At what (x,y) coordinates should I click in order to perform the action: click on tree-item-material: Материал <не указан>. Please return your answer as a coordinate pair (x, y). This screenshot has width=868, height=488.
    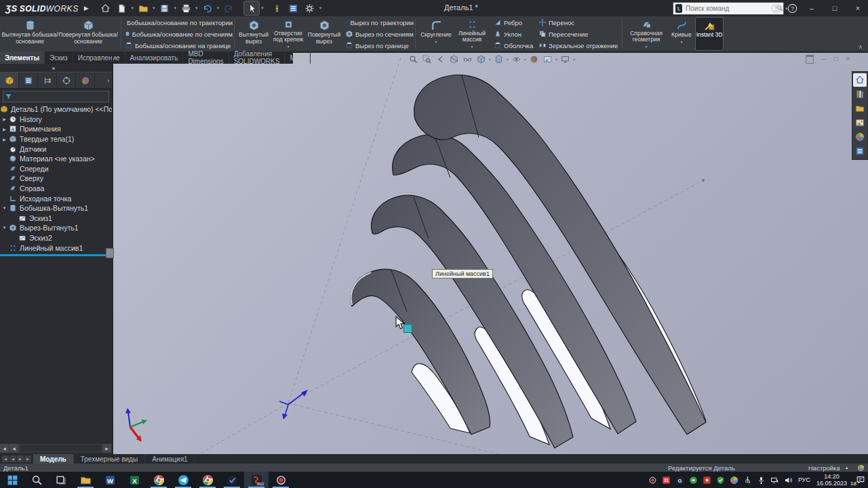
    Looking at the image, I should click on (56, 159).